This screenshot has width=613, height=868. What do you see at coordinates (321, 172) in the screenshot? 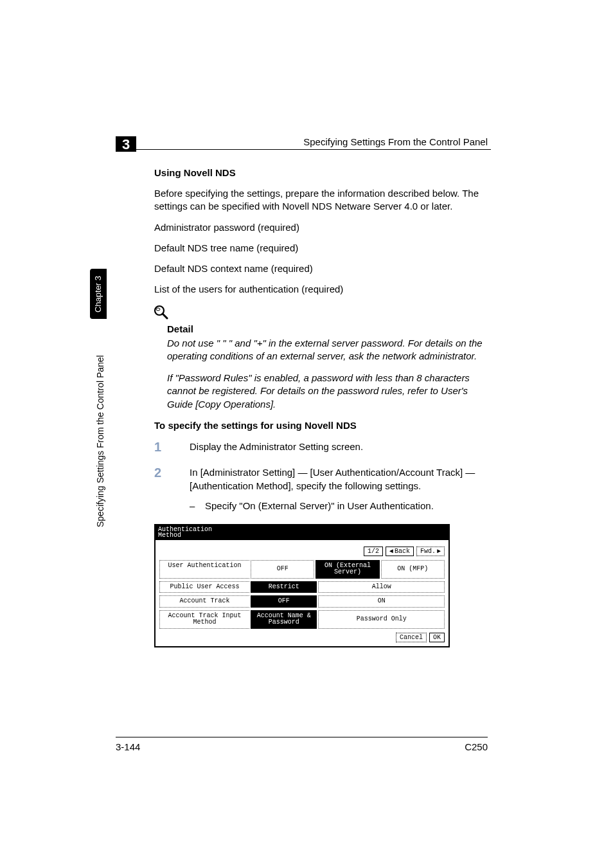
I see `section-heading: Using Novell NDS` at bounding box center [321, 172].